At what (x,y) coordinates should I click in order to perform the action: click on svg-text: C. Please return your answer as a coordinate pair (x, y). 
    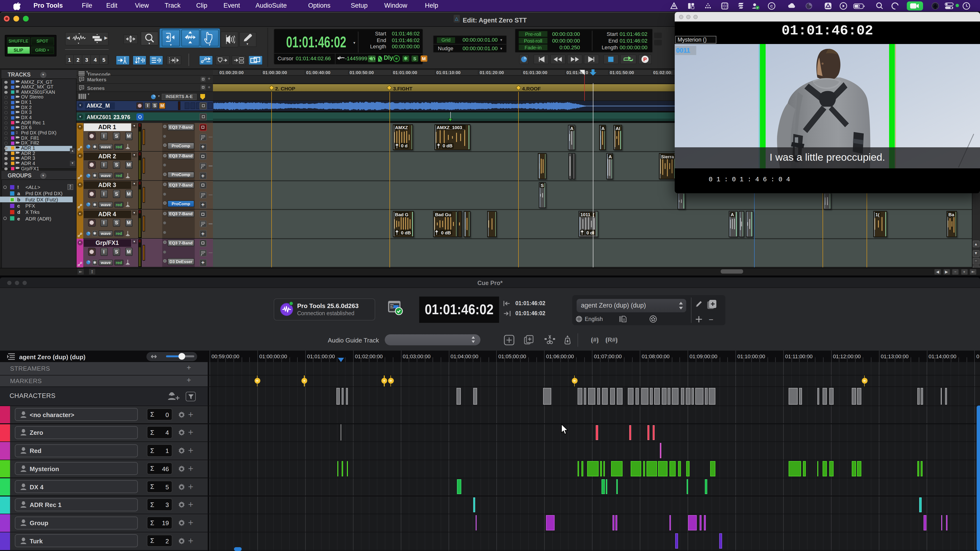
    Looking at the image, I should click on (772, 6).